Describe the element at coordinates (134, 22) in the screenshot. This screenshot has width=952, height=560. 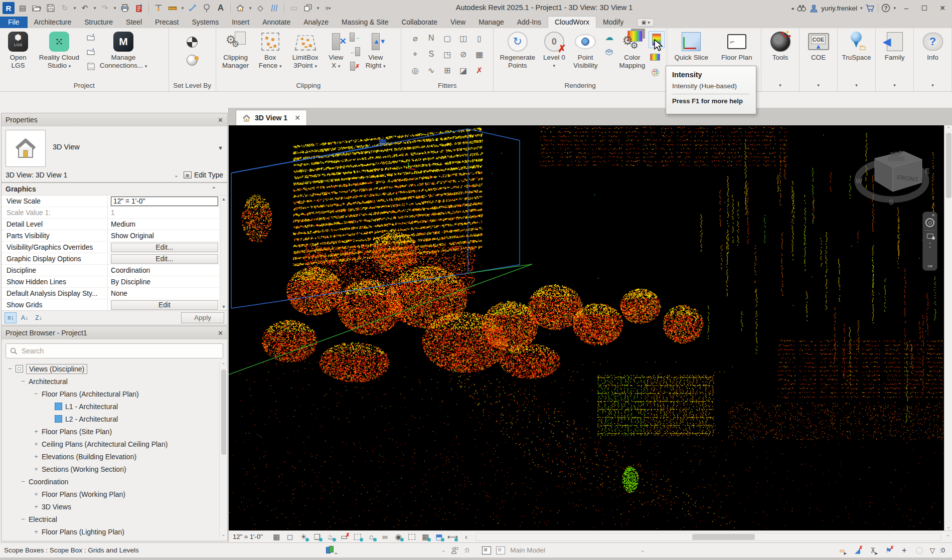
I see `tab-steel: Steel` at that location.